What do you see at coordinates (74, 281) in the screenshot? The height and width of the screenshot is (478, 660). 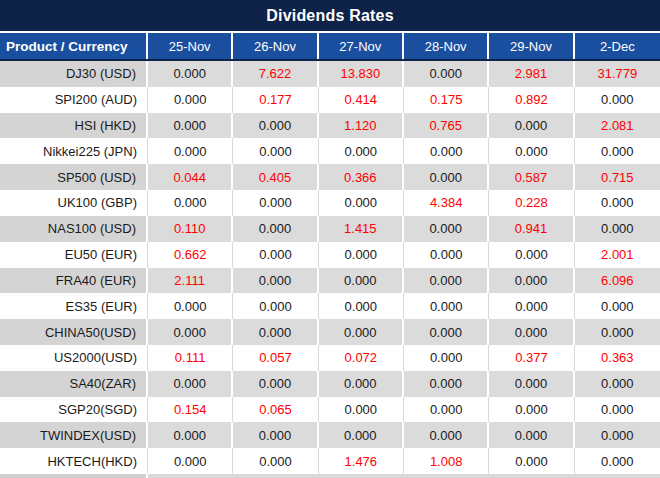 I see `product-cell: FRA40 (EUR)` at bounding box center [74, 281].